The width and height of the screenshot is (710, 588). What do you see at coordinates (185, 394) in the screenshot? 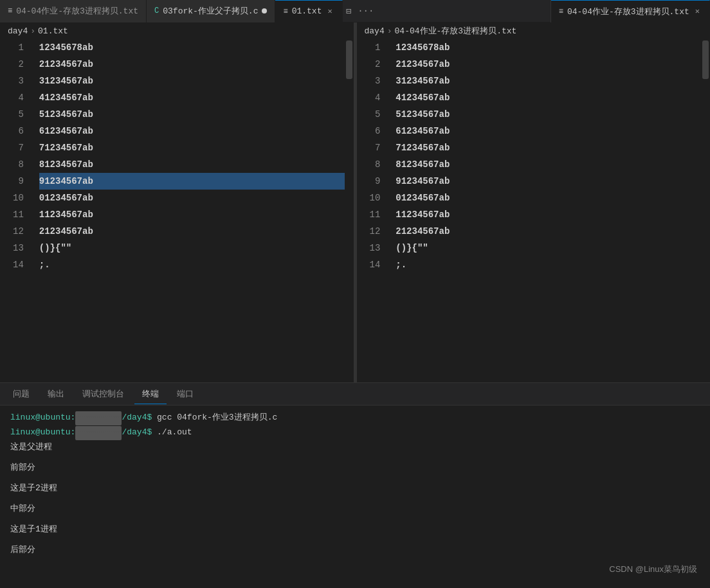
I see `panel-tab-端口: 端口` at bounding box center [185, 394].